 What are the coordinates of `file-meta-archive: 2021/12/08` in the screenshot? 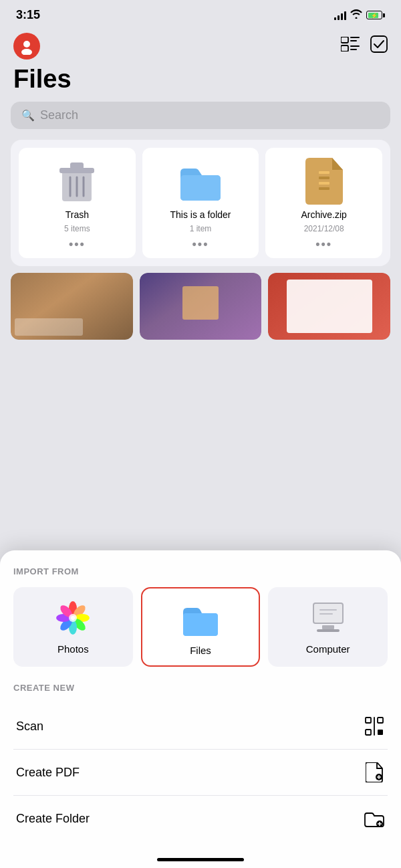 It's located at (324, 229).